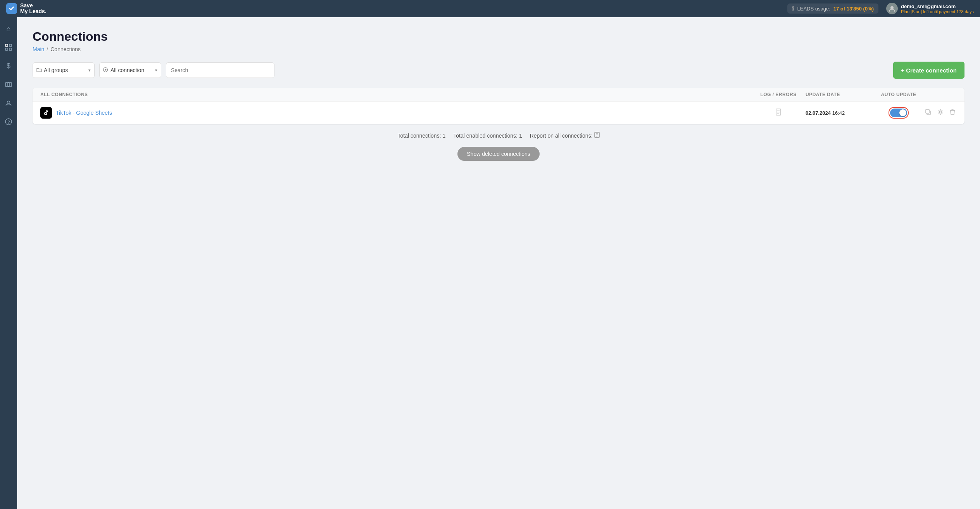 The image size is (980, 509). Describe the element at coordinates (597, 136) in the screenshot. I see `report-icon` at that location.